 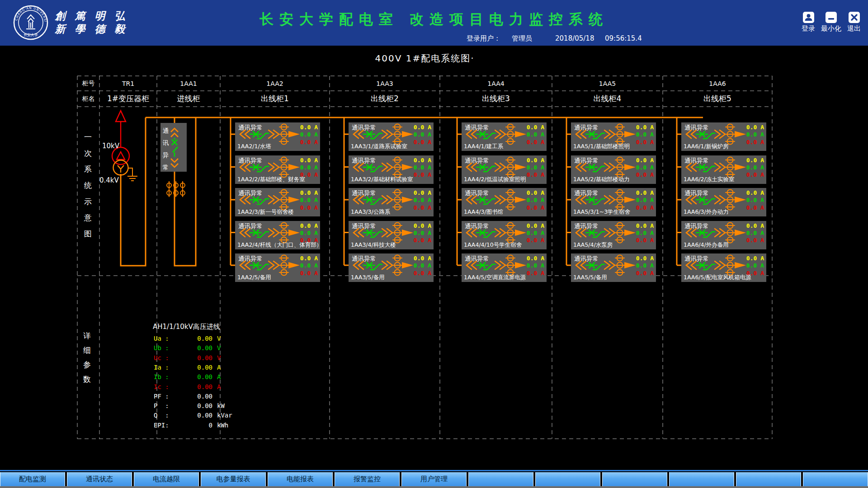 I want to click on ground-icon, so click(x=132, y=174).